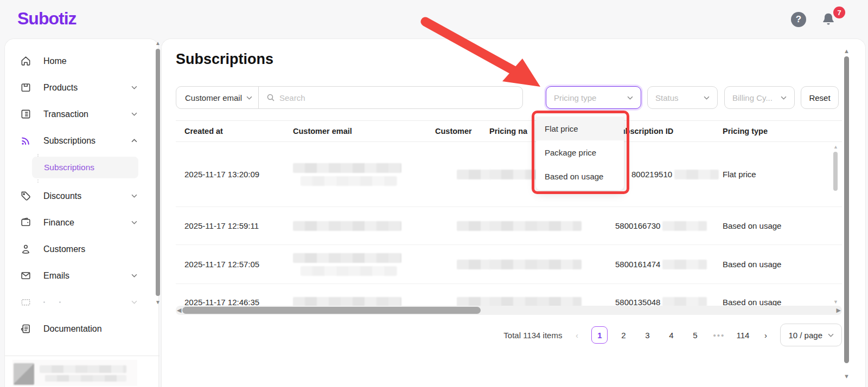  What do you see at coordinates (26, 114) in the screenshot?
I see `transaction-icon` at bounding box center [26, 114].